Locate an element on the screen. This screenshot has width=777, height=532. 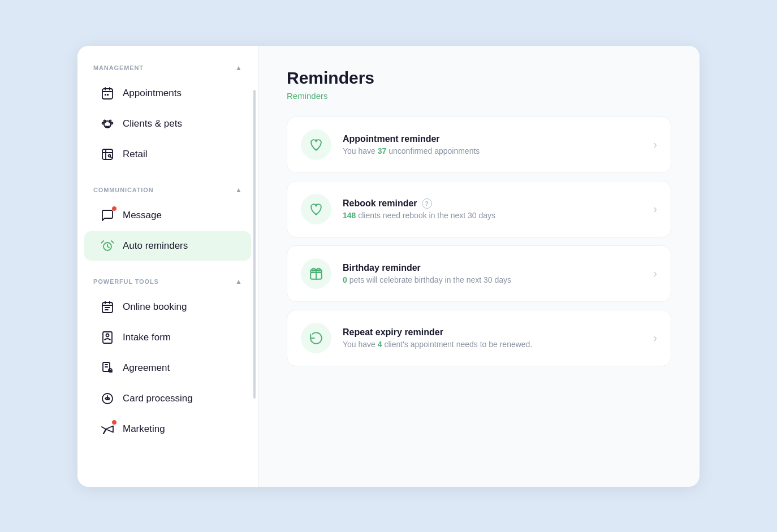
management-chevron-icon: ▲ is located at coordinates (239, 68).